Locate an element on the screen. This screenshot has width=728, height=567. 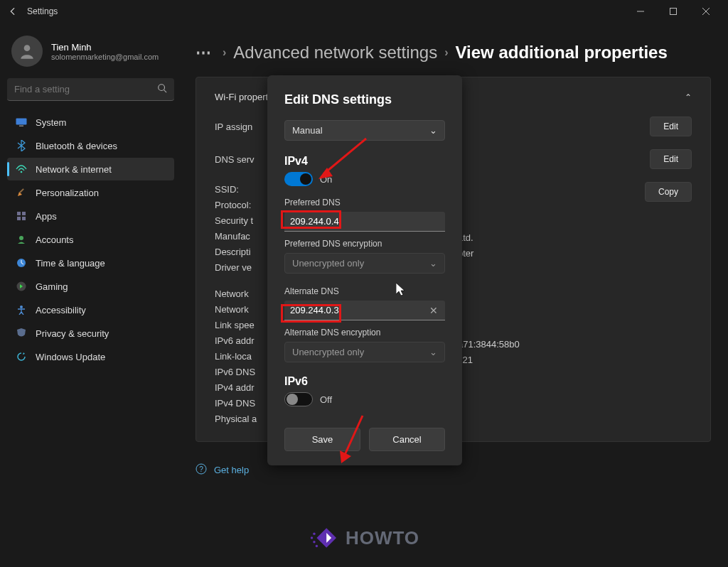
edit-dns-button: Edit is located at coordinates (671, 159).